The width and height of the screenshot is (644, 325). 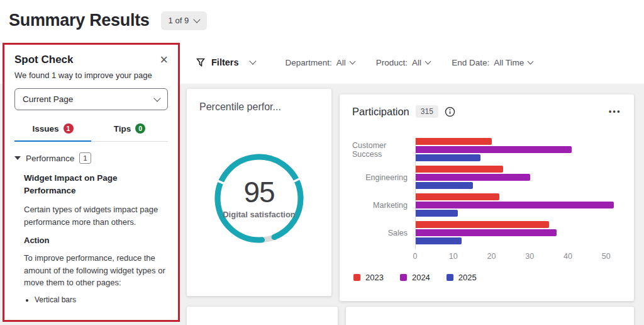 What do you see at coordinates (462, 277) in the screenshot?
I see `legend-item: 2025` at bounding box center [462, 277].